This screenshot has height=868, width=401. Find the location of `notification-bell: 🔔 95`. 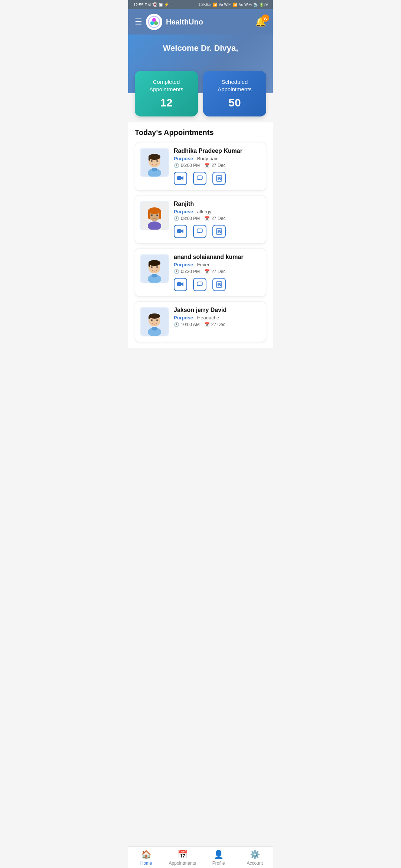

notification-bell: 🔔 95 is located at coordinates (261, 22).